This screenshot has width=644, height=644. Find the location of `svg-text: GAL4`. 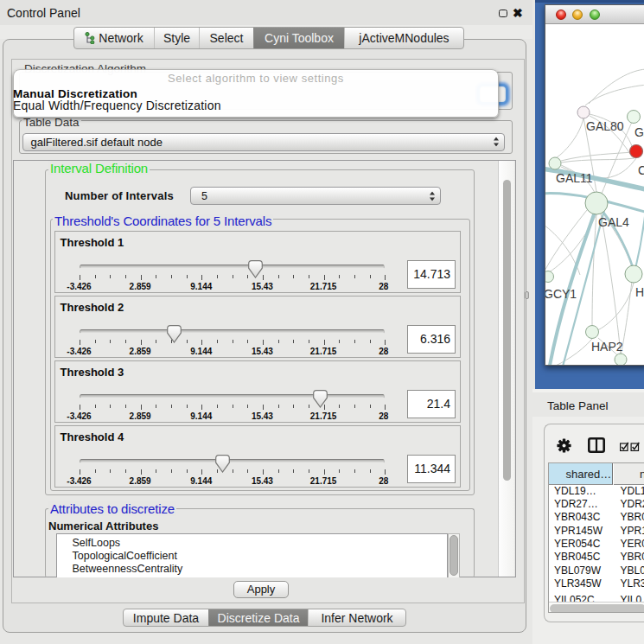

svg-text: GAL4 is located at coordinates (614, 222).